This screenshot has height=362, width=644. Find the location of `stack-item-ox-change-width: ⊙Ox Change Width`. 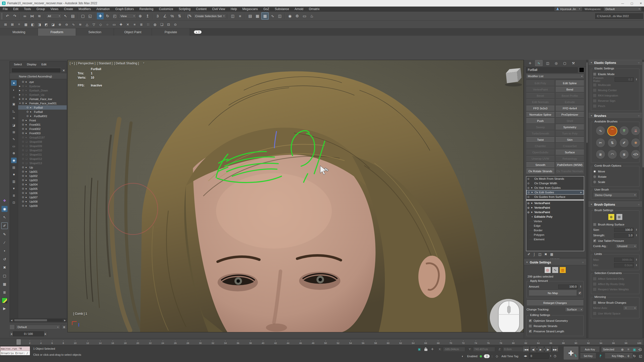

stack-item-ox-change-width: ⊙Ox Change Width is located at coordinates (555, 183).